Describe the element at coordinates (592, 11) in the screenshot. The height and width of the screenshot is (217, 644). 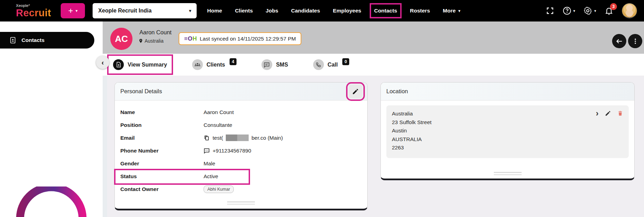
I see `navbar-actions: ▾ ▾ 3` at that location.